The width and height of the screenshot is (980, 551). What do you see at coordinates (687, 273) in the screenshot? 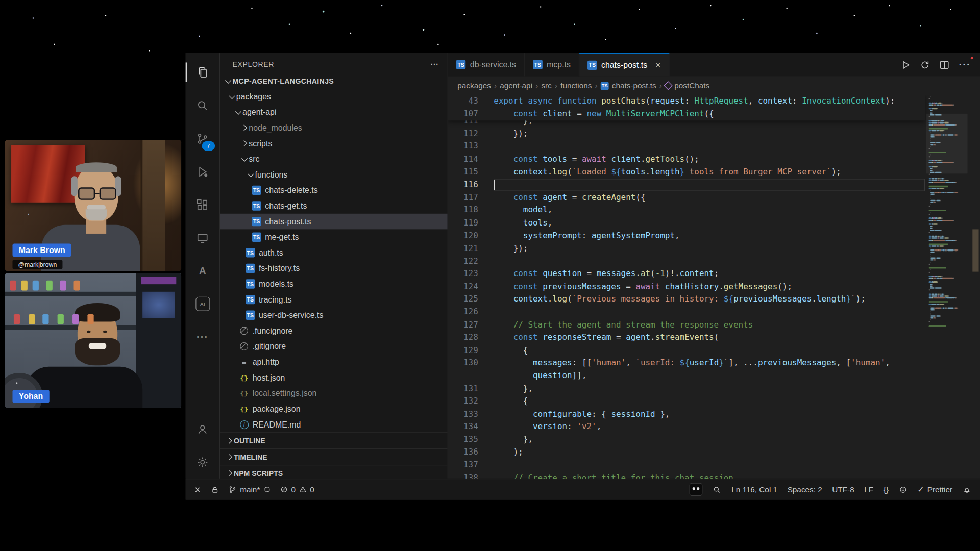
I see `code-line-123: 123 const question = messages.at(-1)!.co…` at bounding box center [687, 273].